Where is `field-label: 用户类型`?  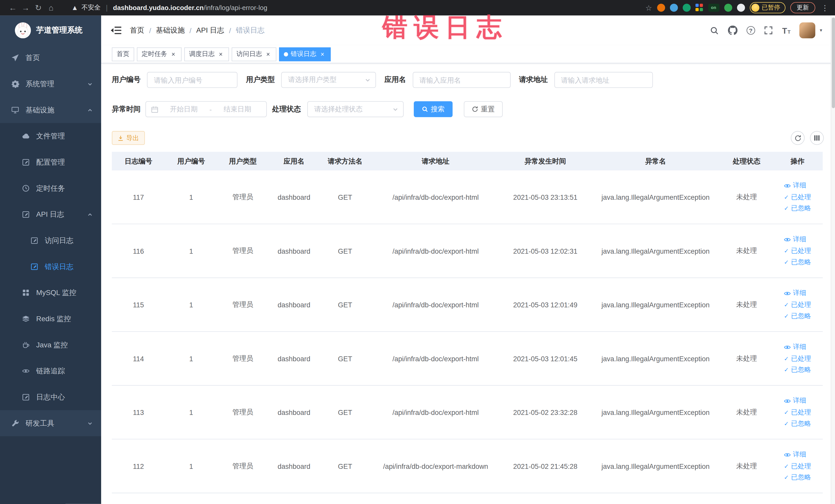
field-label: 用户类型 is located at coordinates (260, 80).